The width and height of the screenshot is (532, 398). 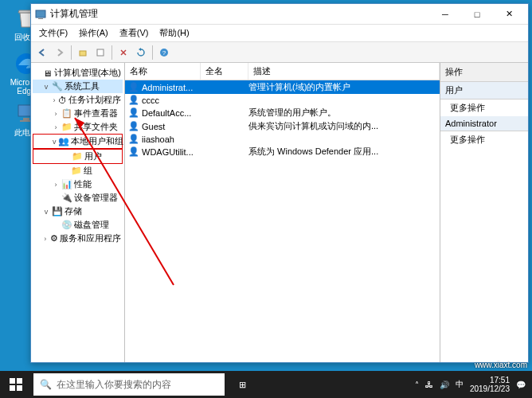 I want to click on tray-network-icon: 🖧, so click(x=429, y=385).